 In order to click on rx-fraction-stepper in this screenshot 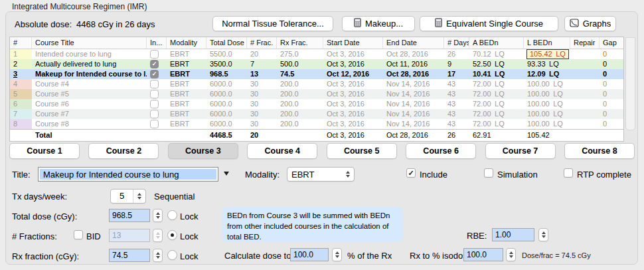, I will do `click(158, 255)`.